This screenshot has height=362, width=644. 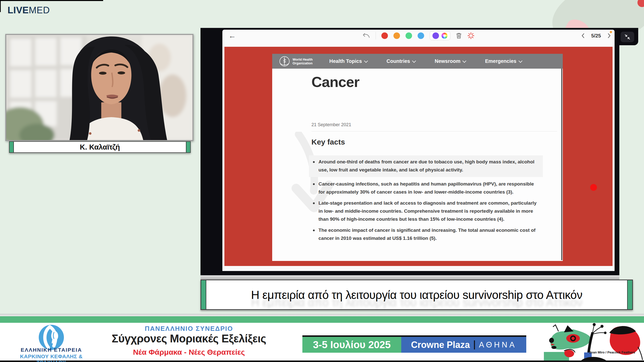 What do you see at coordinates (99, 87) in the screenshot?
I see `speaker-video` at bounding box center [99, 87].